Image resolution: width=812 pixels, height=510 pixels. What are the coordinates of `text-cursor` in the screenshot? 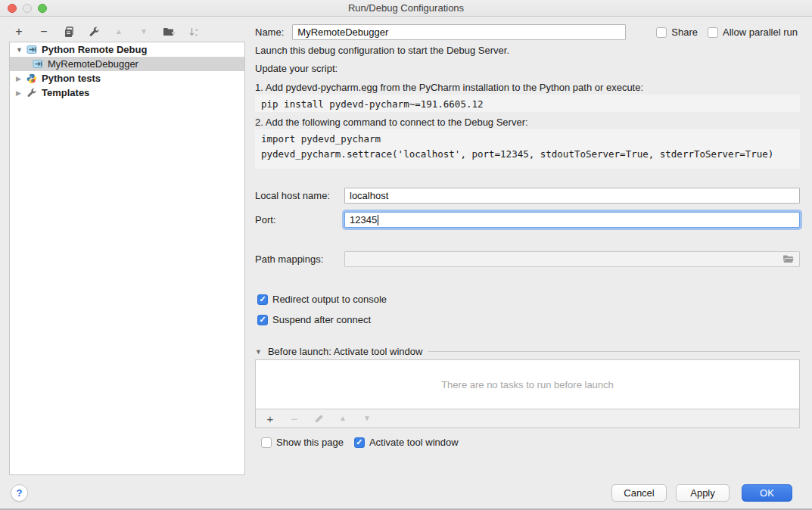 It's located at (378, 220).